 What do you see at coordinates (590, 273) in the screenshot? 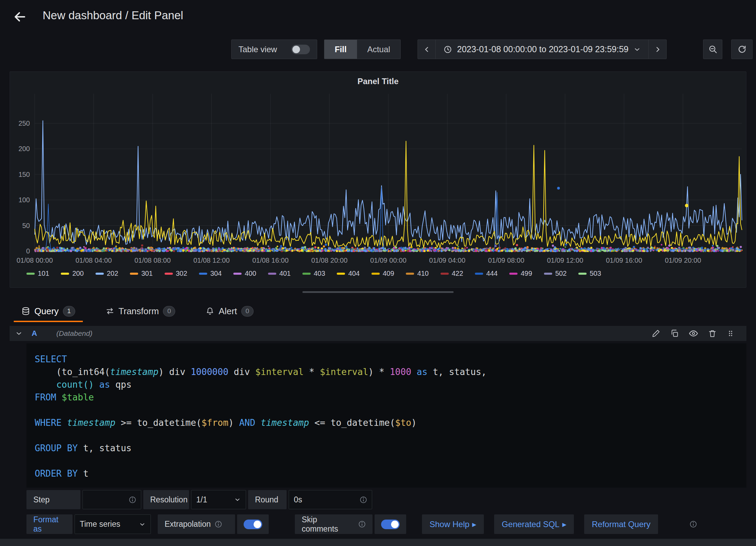
I see `legend-item: 503` at bounding box center [590, 273].